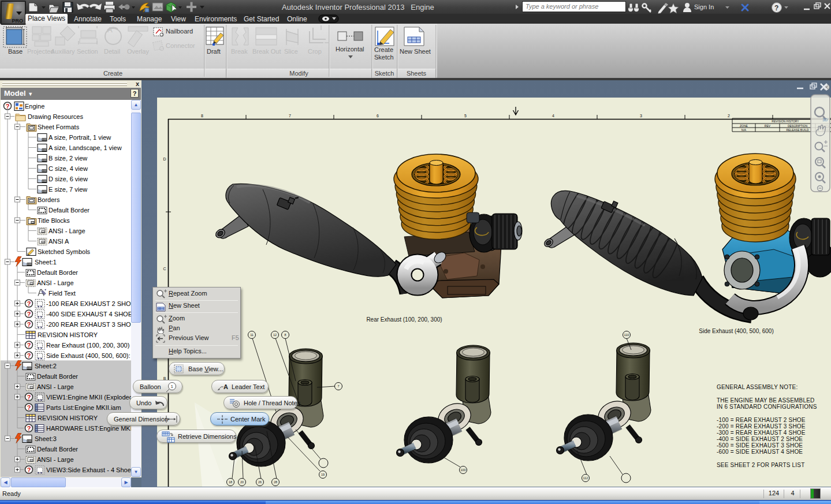 The height and width of the screenshot is (504, 831). What do you see at coordinates (760, 446) in the screenshot?
I see `svg-text: -500 = SIDE EXHAUST 3 SHOE` at bounding box center [760, 446].